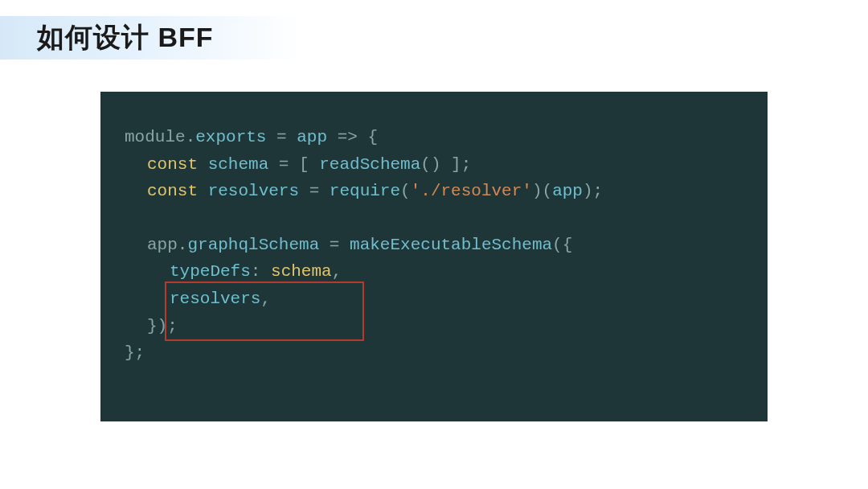 The height and width of the screenshot is (489, 868). I want to click on title-banner: 如何设计 BFF, so click(434, 38).